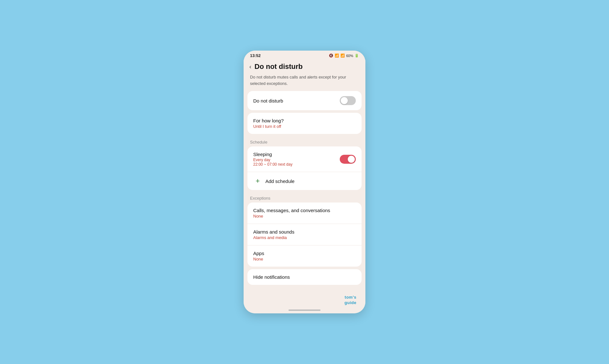  Describe the element at coordinates (304, 277) in the screenshot. I see `hide-notifications-row: Hide notifications` at that location.